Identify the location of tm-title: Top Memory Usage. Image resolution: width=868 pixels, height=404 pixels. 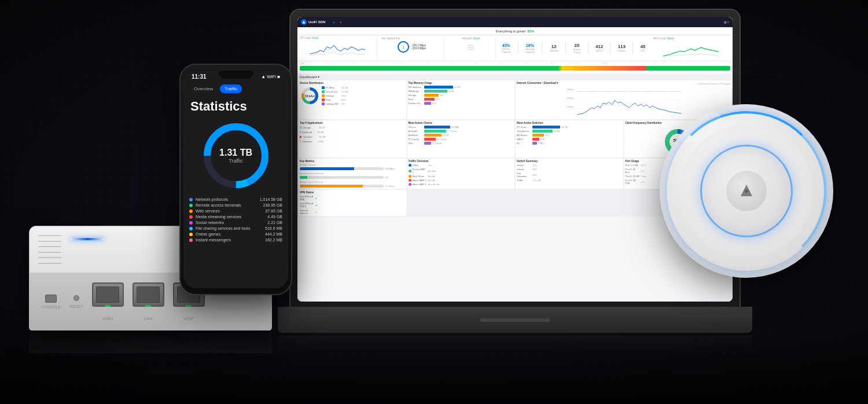
(461, 83).